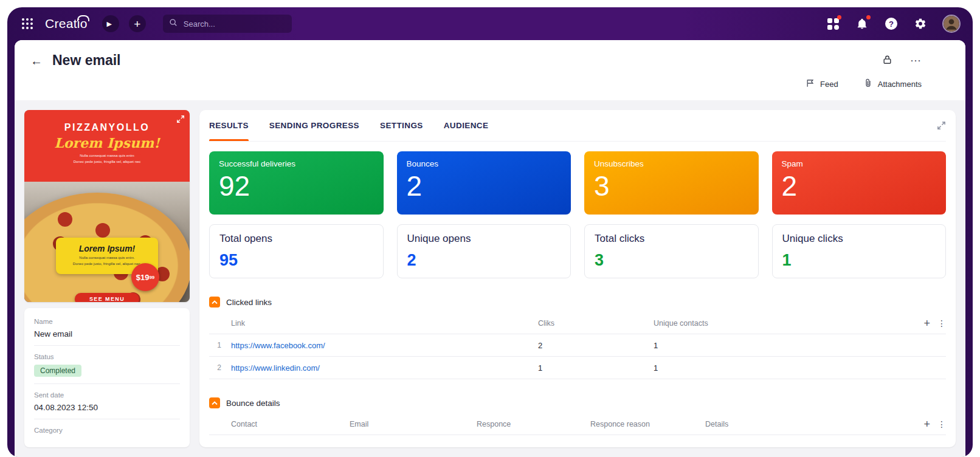  I want to click on facebook-link: https://www.facebook.com/, so click(384, 345).